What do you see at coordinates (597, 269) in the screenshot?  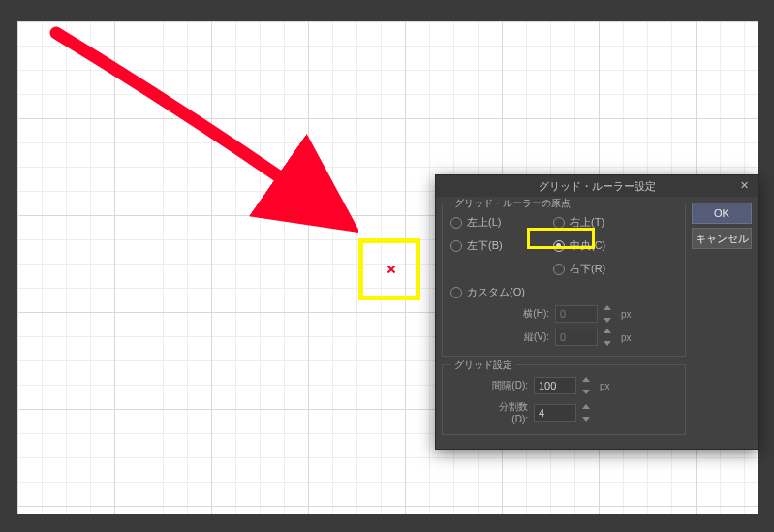 I see `radio-bottom-right: 右下(R)` at bounding box center [597, 269].